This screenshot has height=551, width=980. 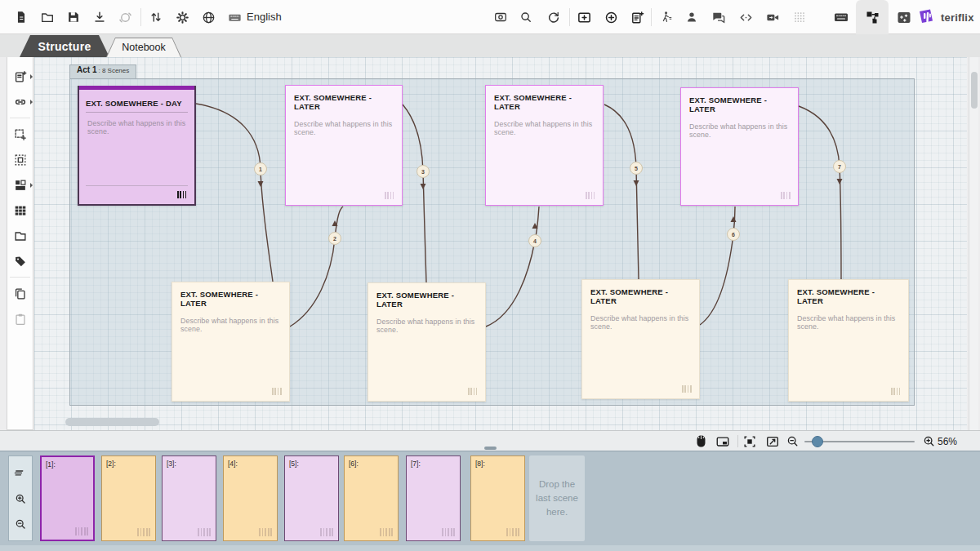 What do you see at coordinates (840, 167) in the screenshot?
I see `connection-badge: 7` at bounding box center [840, 167].